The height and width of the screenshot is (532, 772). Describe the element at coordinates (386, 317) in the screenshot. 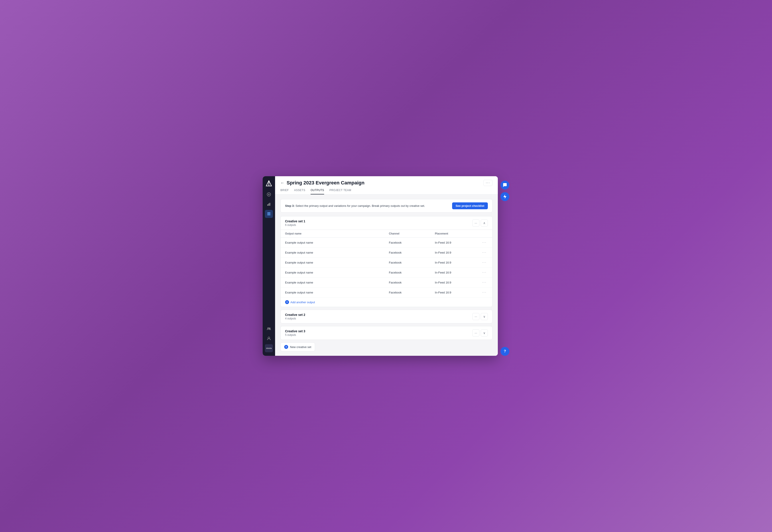

I see `creative-set-2-header: Creative set 2 4 outputs ··· ∨` at that location.